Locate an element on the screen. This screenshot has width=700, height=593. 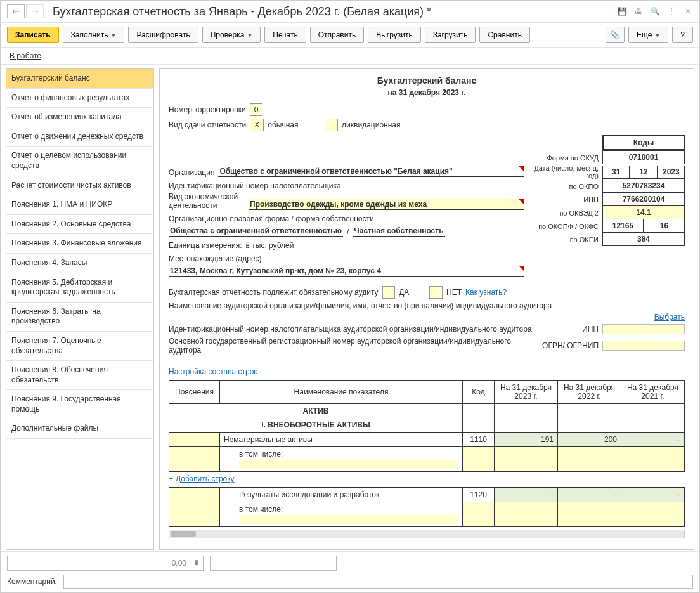
audit-inn-label: Идентификационный номер налогоплательщик… is located at coordinates (373, 329).